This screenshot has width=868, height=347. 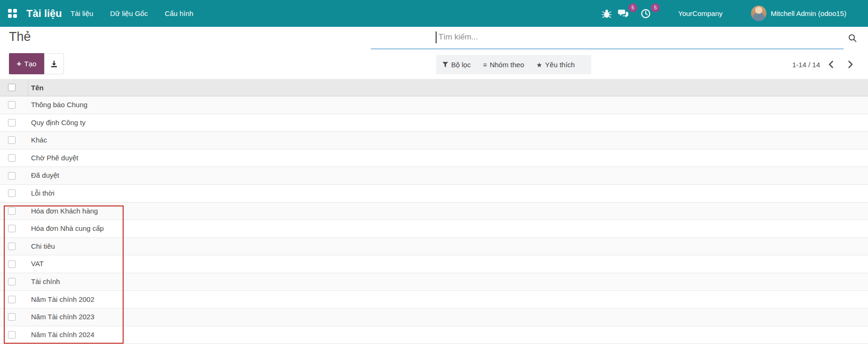 I want to click on favorite-star-icon: ★, so click(x=540, y=65).